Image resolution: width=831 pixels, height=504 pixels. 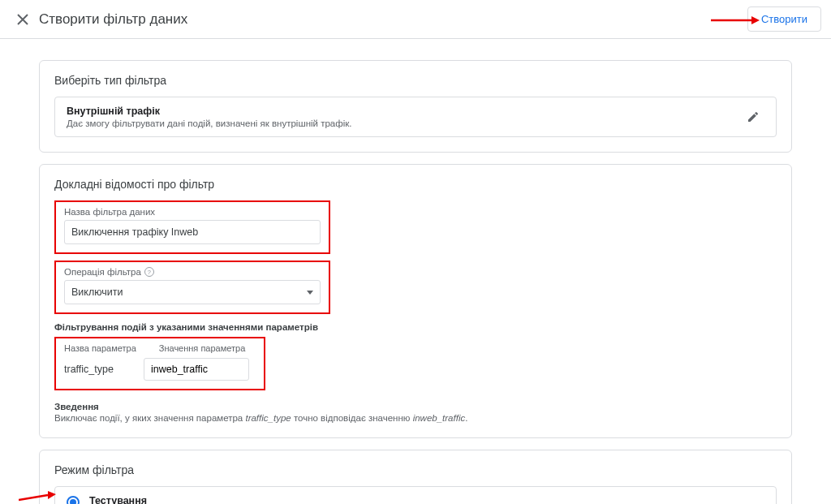 What do you see at coordinates (416, 470) in the screenshot?
I see `card-title-mode: Режим фільтра` at bounding box center [416, 470].